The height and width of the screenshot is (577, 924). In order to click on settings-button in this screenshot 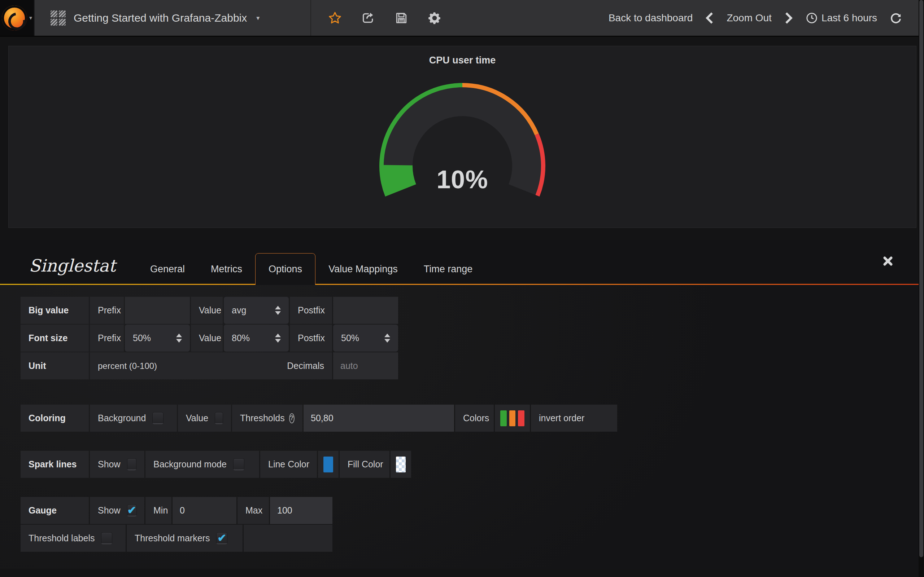, I will do `click(435, 18)`.